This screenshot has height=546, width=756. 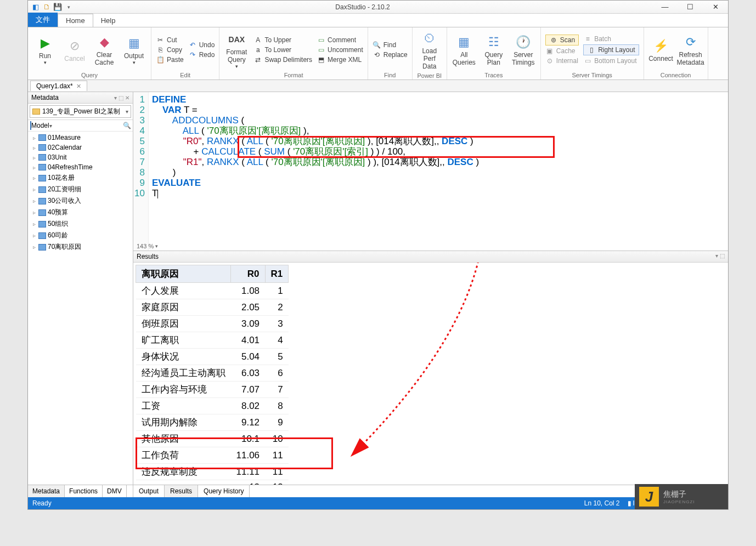 What do you see at coordinates (147, 246) in the screenshot?
I see `zoom-level: 143 %▾` at bounding box center [147, 246].